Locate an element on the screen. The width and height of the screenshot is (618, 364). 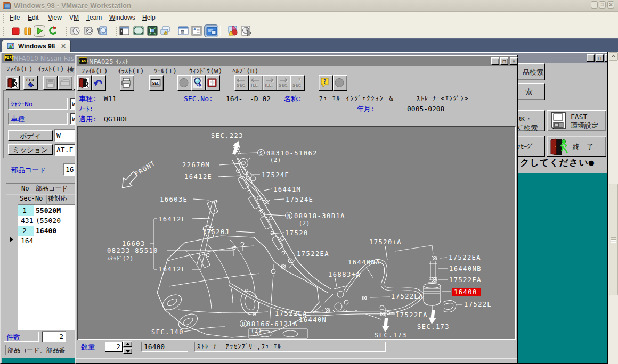
nfa025-zoom-button is located at coordinates (198, 83).